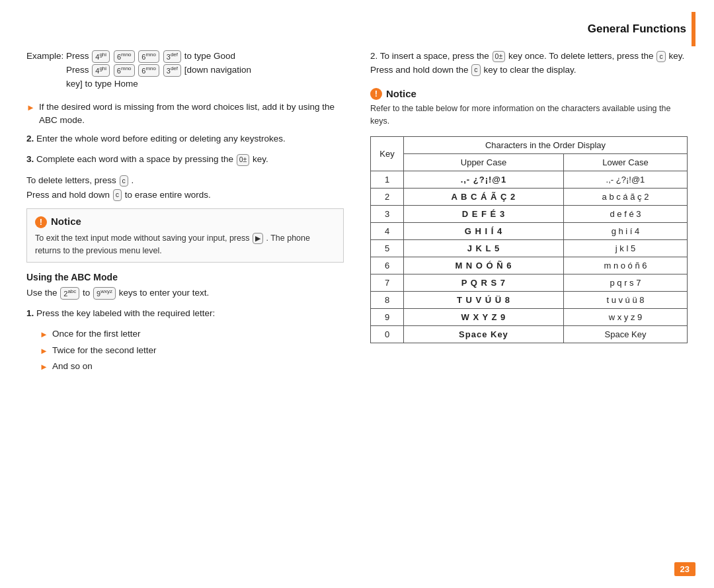 The height and width of the screenshot is (588, 714). What do you see at coordinates (484, 214) in the screenshot?
I see `table-cell-upper: D E F É 3` at bounding box center [484, 214].